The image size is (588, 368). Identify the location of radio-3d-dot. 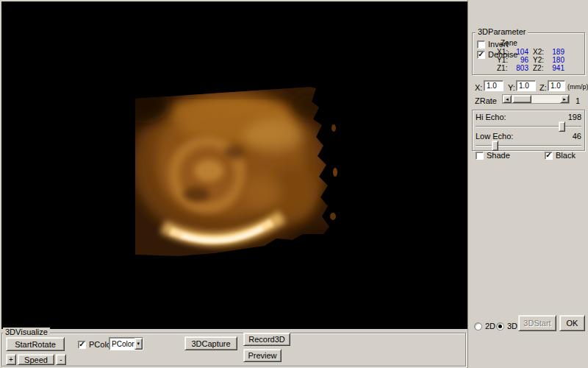
(500, 327).